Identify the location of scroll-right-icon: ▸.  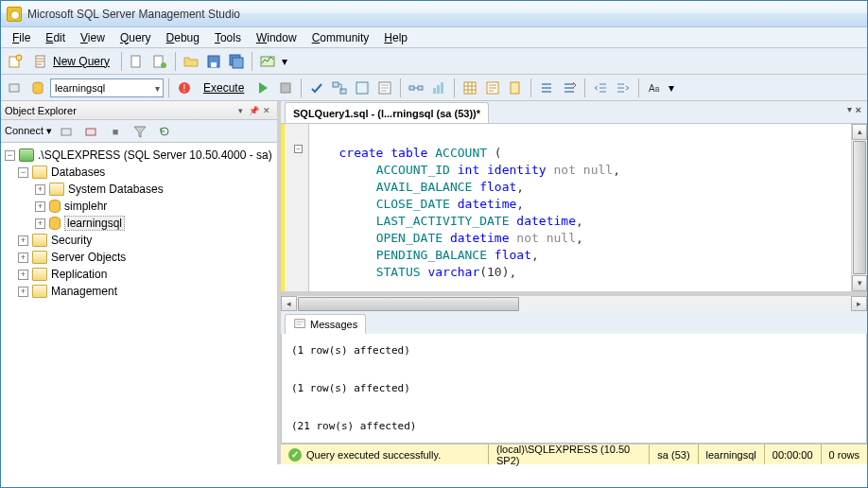
(859, 304).